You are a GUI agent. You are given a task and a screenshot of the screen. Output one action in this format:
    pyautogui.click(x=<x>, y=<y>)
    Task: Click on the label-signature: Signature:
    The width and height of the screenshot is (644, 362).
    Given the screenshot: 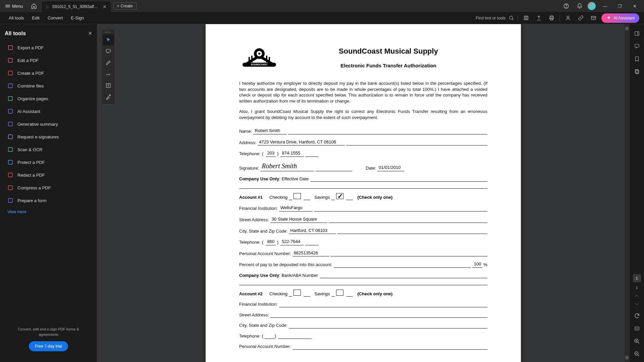 What is the action you would take?
    pyautogui.click(x=249, y=168)
    